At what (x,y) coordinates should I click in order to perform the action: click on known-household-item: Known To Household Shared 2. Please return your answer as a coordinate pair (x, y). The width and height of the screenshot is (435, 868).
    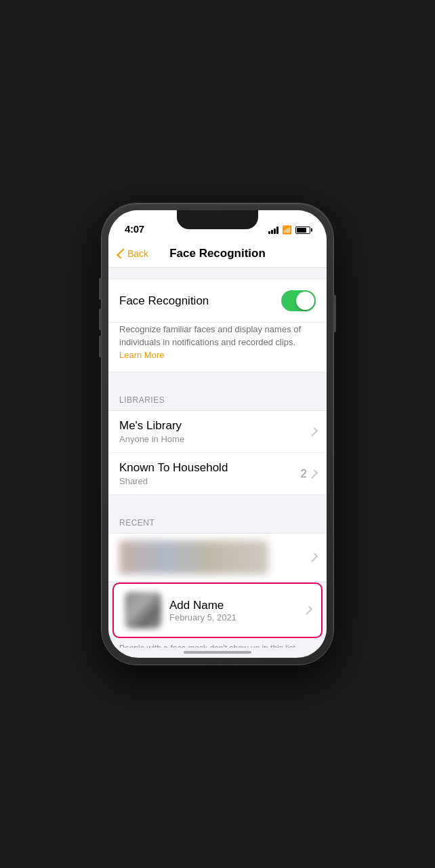
    Looking at the image, I should click on (218, 473).